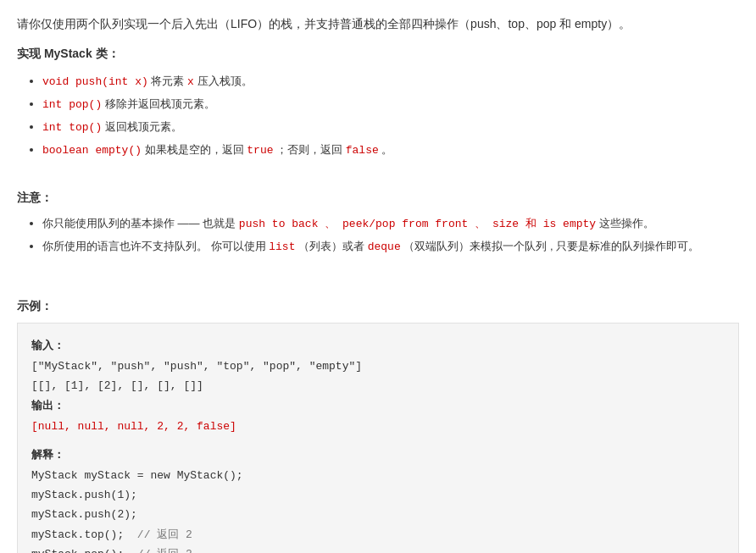 This screenshot has height=553, width=756. Describe the element at coordinates (391, 224) in the screenshot. I see `list-item: 你只能使用队列的基本操作 —— 也就是 push to back 、 peek/…` at that location.